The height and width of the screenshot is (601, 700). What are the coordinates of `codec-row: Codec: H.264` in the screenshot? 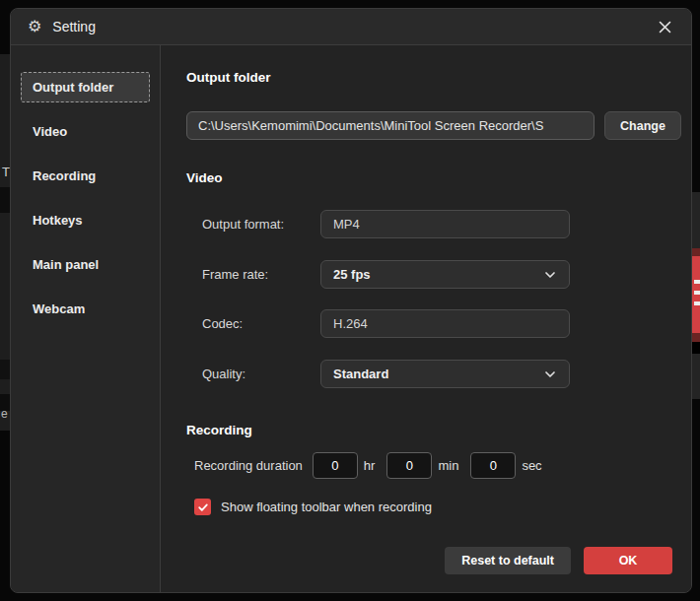 It's located at (434, 323).